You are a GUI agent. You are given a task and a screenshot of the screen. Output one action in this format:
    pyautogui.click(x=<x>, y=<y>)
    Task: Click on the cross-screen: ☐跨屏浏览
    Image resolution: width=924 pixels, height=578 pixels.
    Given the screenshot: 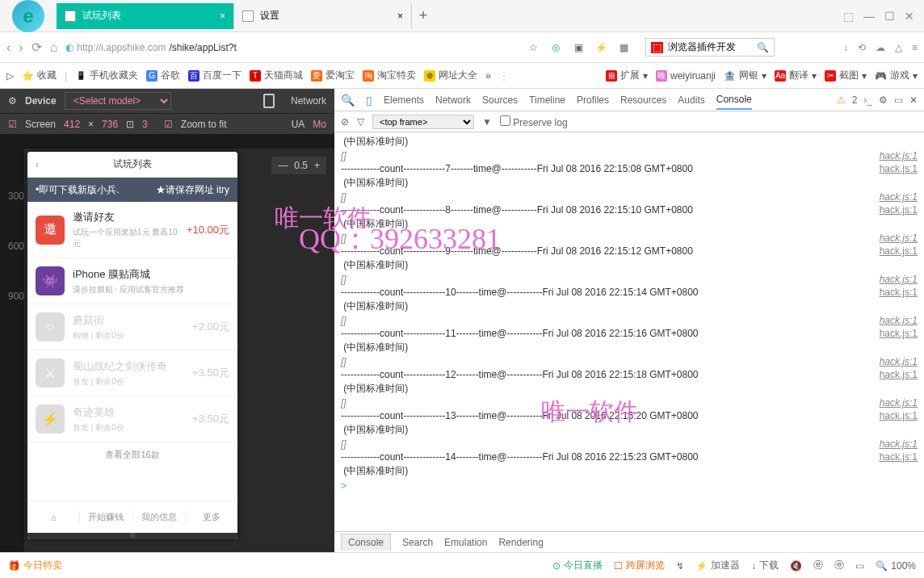 What is the action you would take?
    pyautogui.click(x=640, y=565)
    